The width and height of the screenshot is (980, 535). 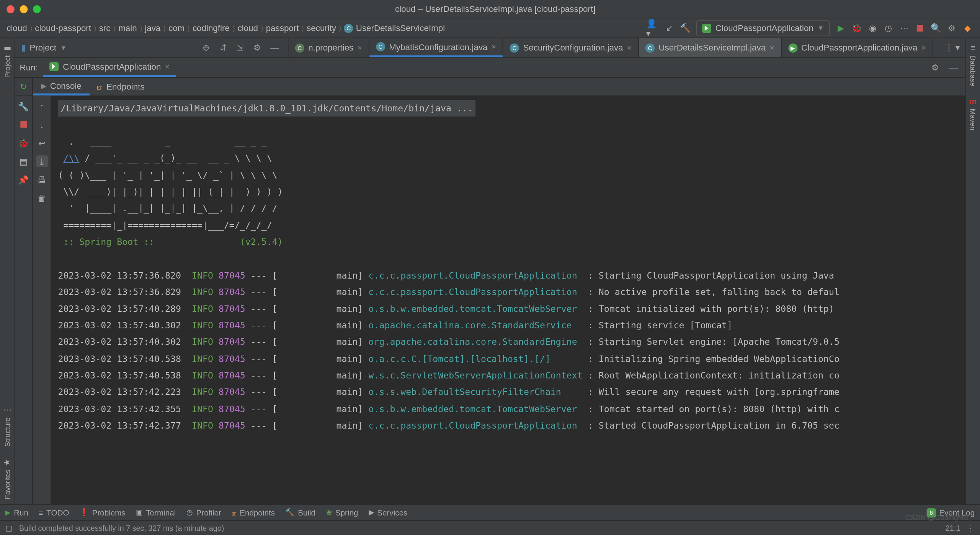 I want to click on status-indicator-icon: ▢, so click(x=9, y=528).